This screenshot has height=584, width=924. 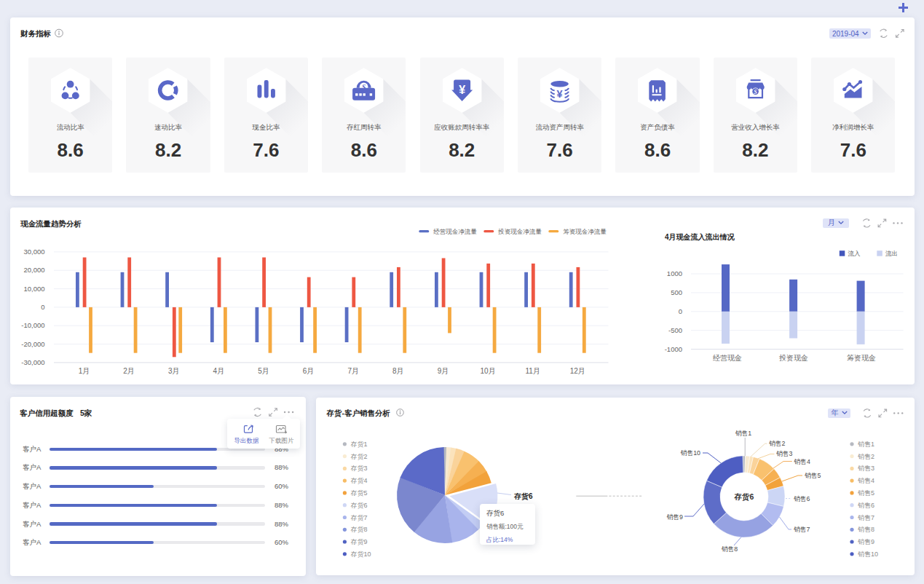 What do you see at coordinates (778, 443) in the screenshot?
I see `svg-text: 销售2` at bounding box center [778, 443].